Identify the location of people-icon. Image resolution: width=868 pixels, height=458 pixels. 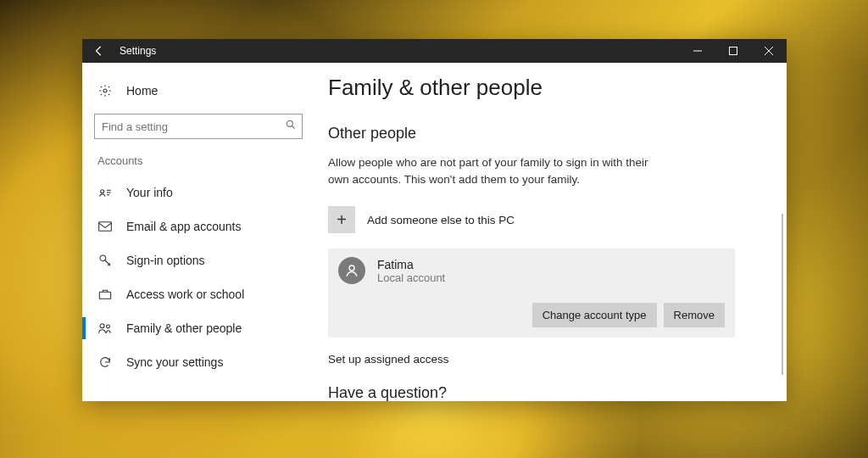
(105, 328).